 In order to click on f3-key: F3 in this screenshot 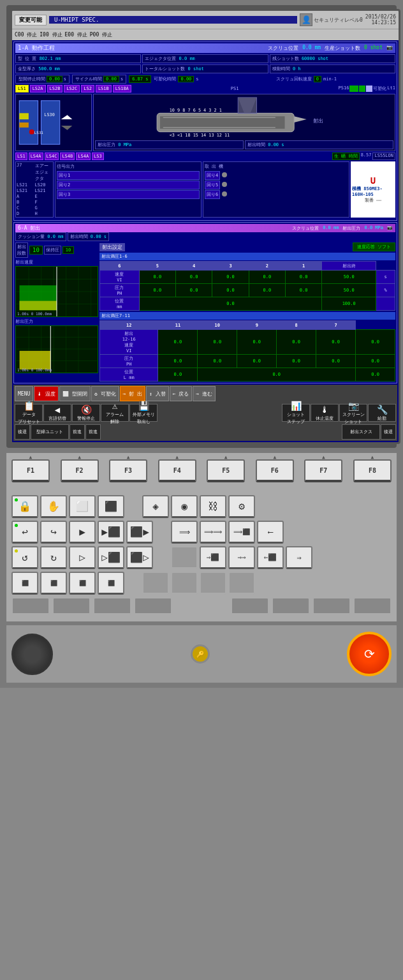, I will do `click(128, 471)`.